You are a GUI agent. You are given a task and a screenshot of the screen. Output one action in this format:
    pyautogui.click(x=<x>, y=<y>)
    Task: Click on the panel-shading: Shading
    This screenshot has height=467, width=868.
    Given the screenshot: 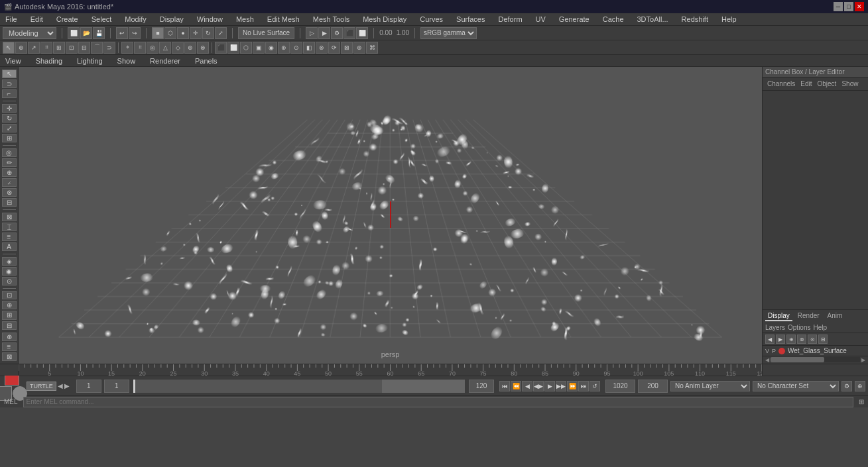 What is the action you would take?
    pyautogui.click(x=49, y=61)
    